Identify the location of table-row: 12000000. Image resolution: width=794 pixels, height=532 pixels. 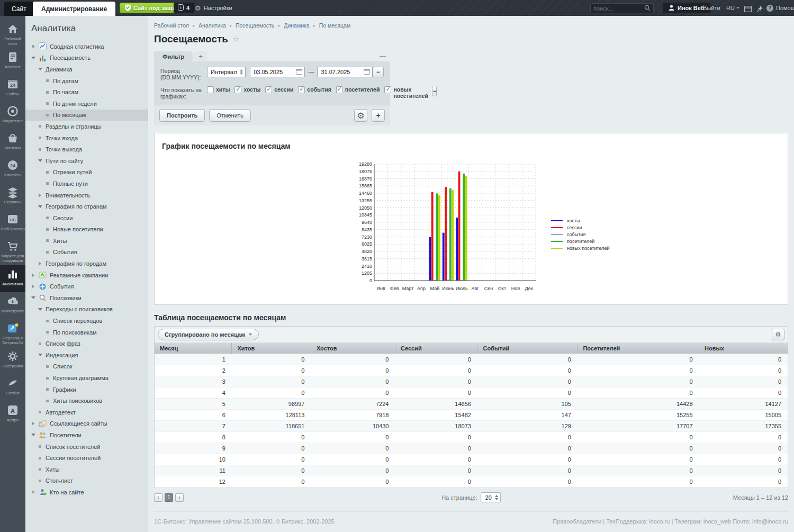
(471, 482).